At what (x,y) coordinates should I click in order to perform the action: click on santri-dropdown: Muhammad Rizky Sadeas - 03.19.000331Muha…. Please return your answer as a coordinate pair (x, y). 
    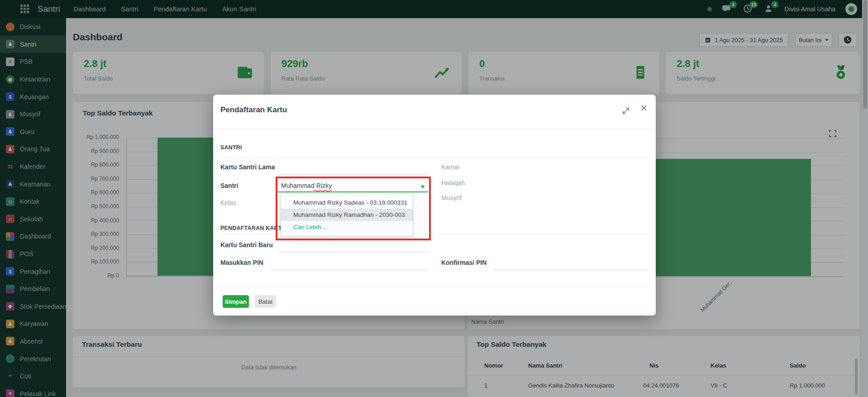
    Looking at the image, I should click on (347, 215).